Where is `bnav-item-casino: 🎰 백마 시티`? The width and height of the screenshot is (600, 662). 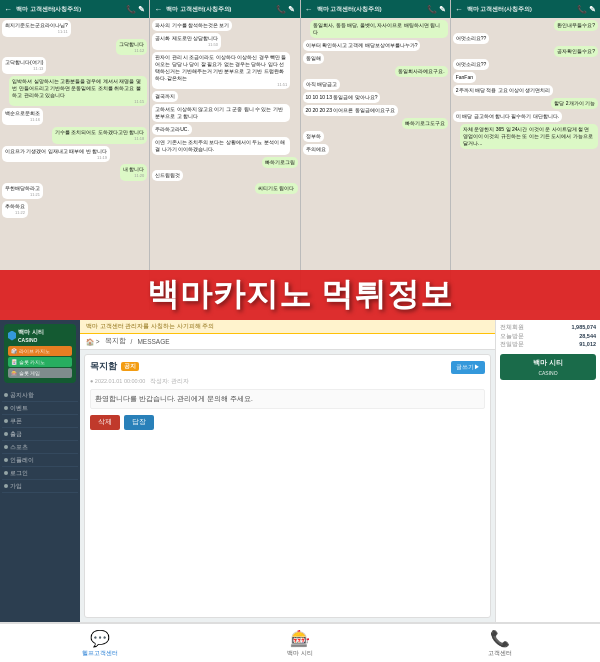 bnav-item-casino: 🎰 백마 시티 is located at coordinates (300, 644).